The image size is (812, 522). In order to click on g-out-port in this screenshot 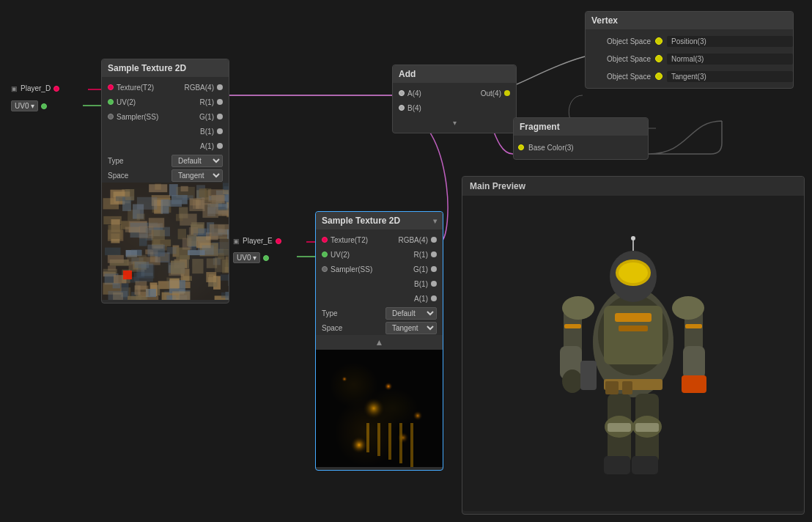, I will do `click(220, 117)`.